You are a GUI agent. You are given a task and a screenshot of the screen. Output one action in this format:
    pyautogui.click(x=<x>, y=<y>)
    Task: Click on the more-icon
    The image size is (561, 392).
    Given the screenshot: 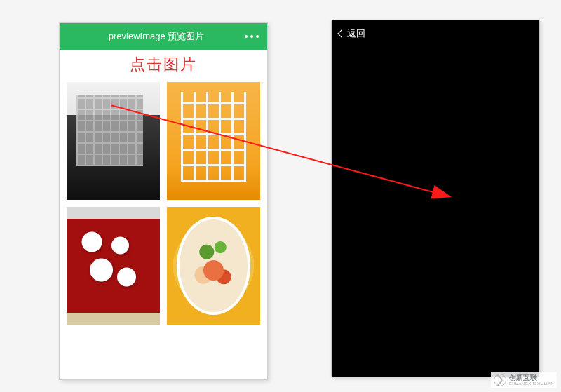 What is the action you would take?
    pyautogui.click(x=252, y=36)
    